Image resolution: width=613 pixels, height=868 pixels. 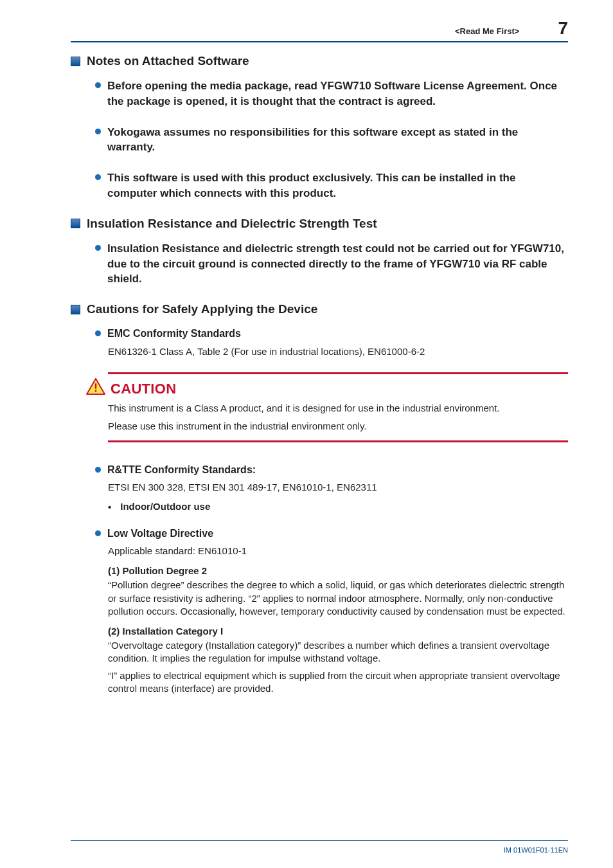 I want to click on caution-label: CAUTION, so click(x=143, y=389).